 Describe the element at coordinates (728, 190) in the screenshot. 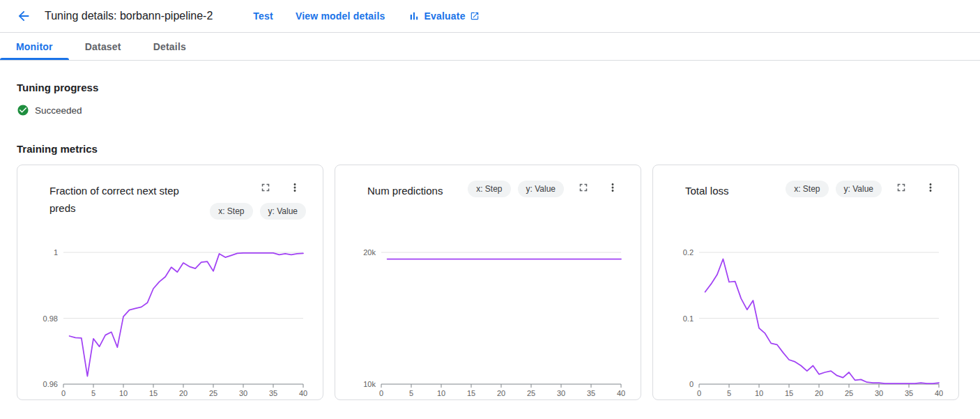

I see `chart-title: Total loss` at that location.